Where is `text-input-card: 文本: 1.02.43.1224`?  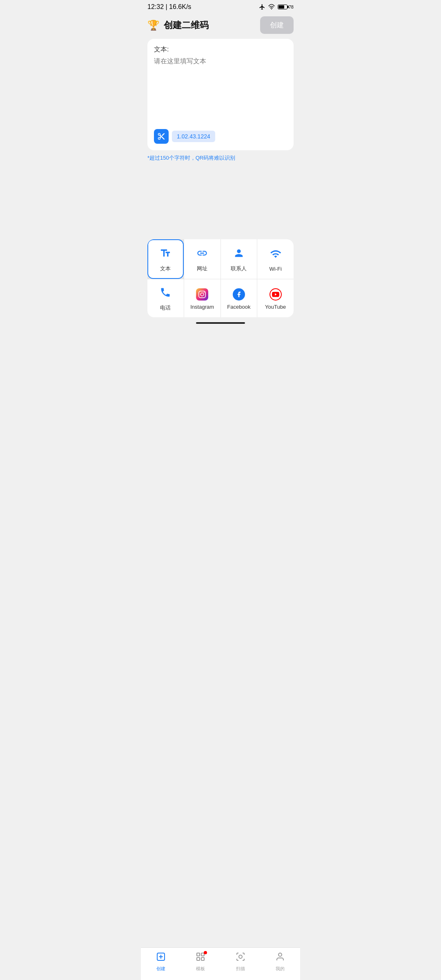
text-input-card: 文本: 1.02.43.1224 is located at coordinates (220, 95).